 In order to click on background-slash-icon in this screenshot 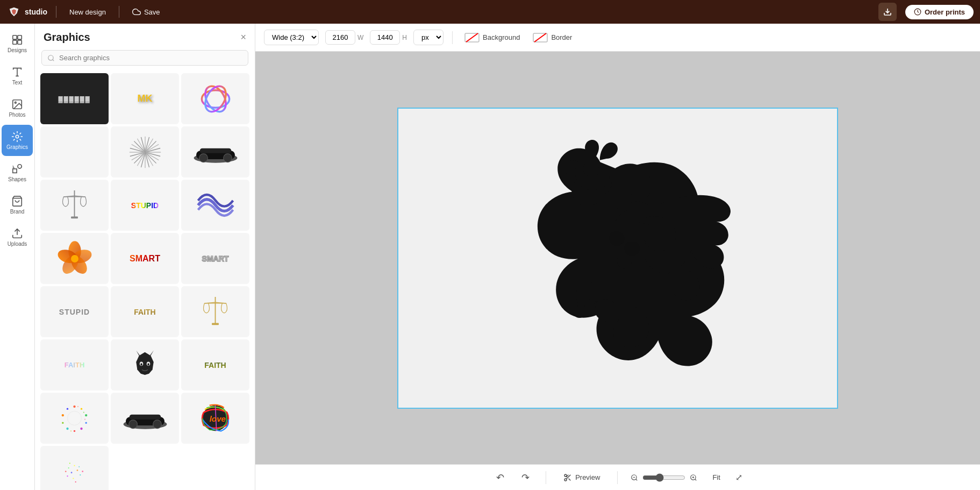, I will do `click(472, 38)`.